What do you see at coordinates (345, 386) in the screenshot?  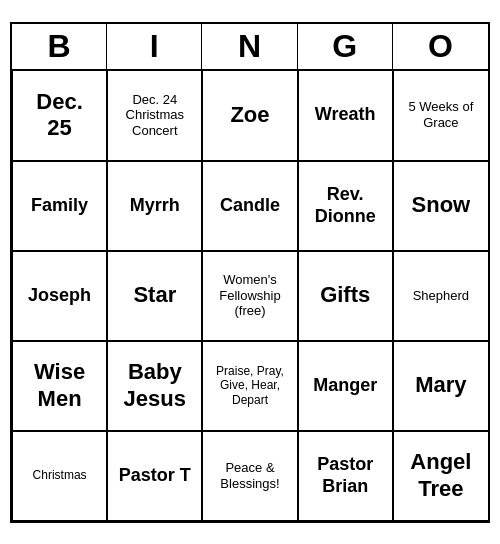 I see `cell-text-18: Manger` at bounding box center [345, 386].